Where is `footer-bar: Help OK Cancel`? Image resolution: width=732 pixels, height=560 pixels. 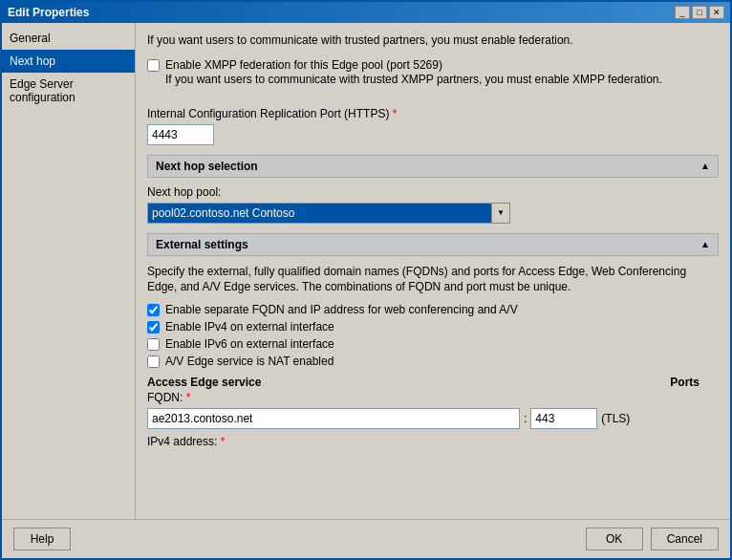
footer-bar: Help OK Cancel is located at coordinates (366, 539).